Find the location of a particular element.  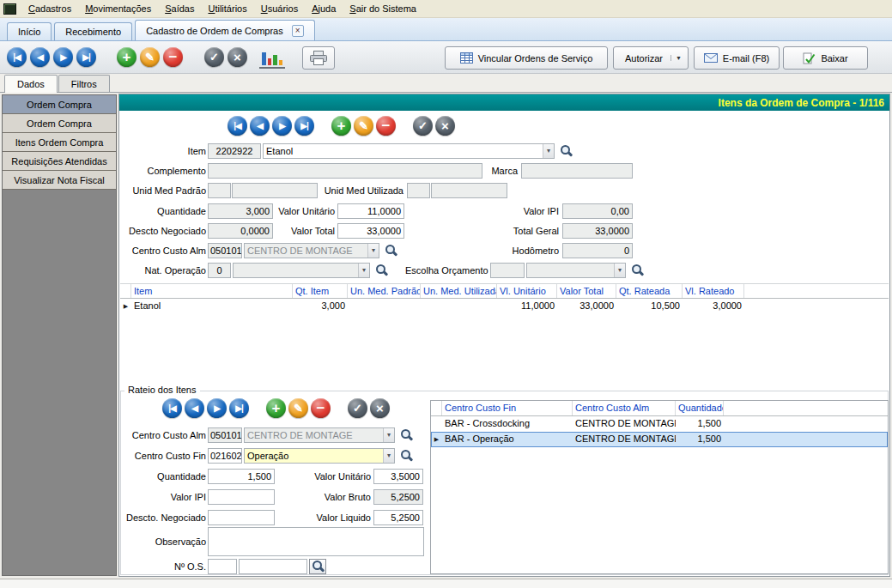

col-quantidade: Quantidade is located at coordinates (700, 409).